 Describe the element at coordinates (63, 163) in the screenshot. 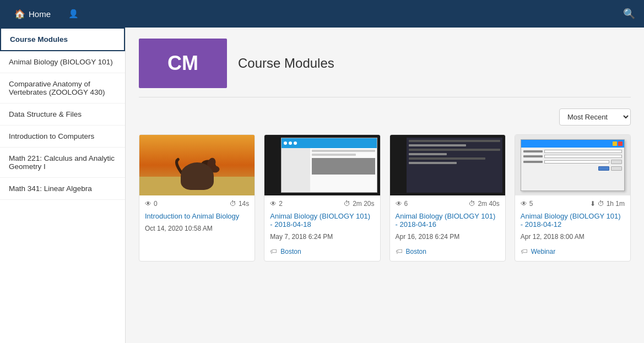

I see `sidebar-item-math-221: Math 221: Calculus and Analytic Geometry…` at that location.